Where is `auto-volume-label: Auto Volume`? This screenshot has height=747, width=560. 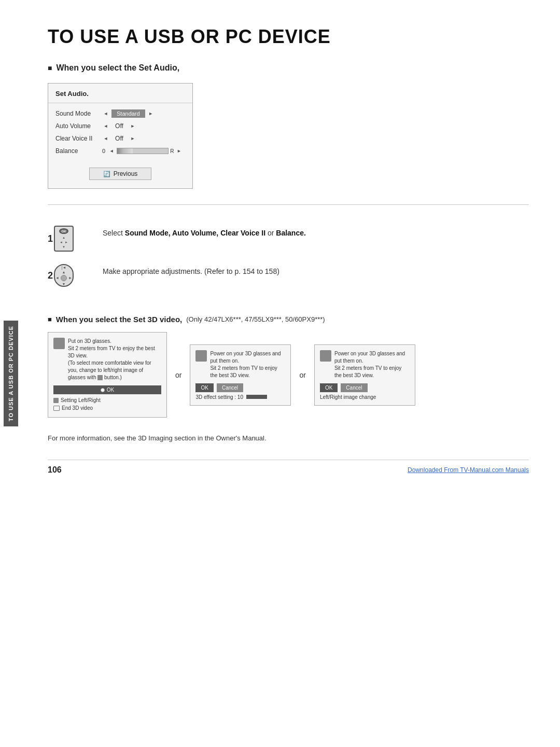
auto-volume-label: Auto Volume is located at coordinates (79, 126).